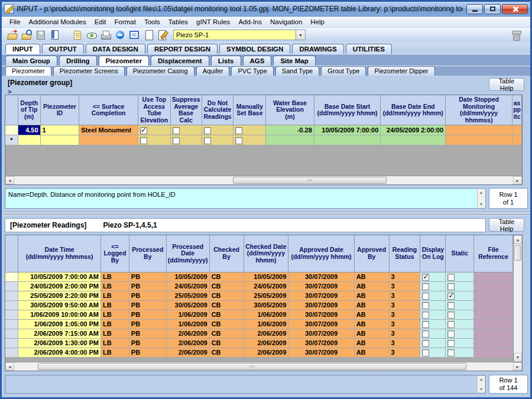 This screenshot has width=532, height=399. What do you see at coordinates (29, 130) in the screenshot?
I see `cell: 4.50` at bounding box center [29, 130].